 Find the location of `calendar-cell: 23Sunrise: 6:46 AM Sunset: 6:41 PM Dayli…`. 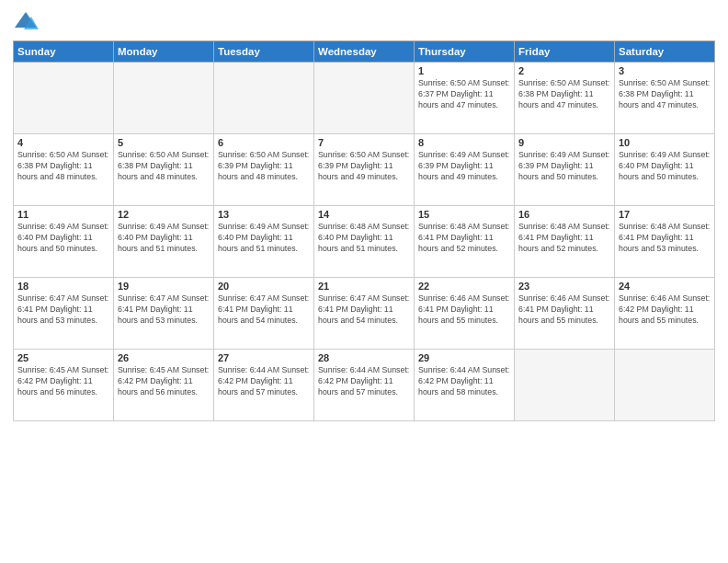

calendar-cell: 23Sunrise: 6:46 AM Sunset: 6:41 PM Dayli… is located at coordinates (564, 314).